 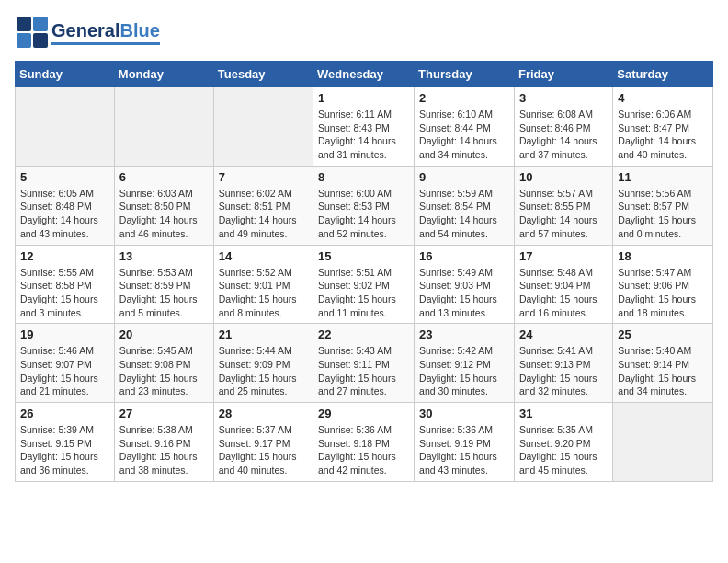 What do you see at coordinates (64, 213) in the screenshot?
I see `day-info: Sunrise: 6:05 AM Sunset: 8:48 PM Dayligh…` at bounding box center [64, 213].